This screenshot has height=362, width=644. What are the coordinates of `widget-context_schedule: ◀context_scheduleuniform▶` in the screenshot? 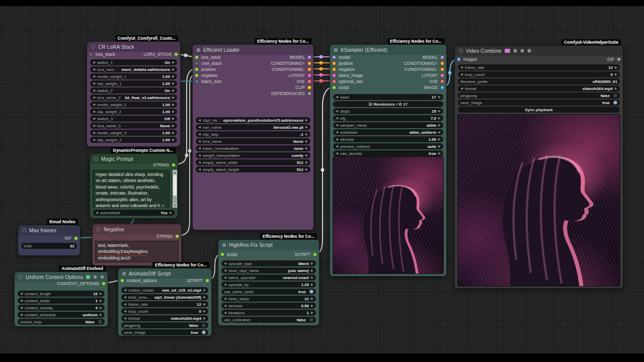 It's located at (61, 315).